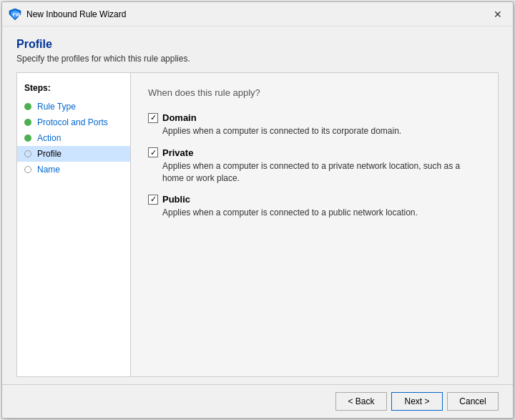 This screenshot has width=515, height=420. What do you see at coordinates (258, 44) in the screenshot?
I see `page-title: Profile` at bounding box center [258, 44].